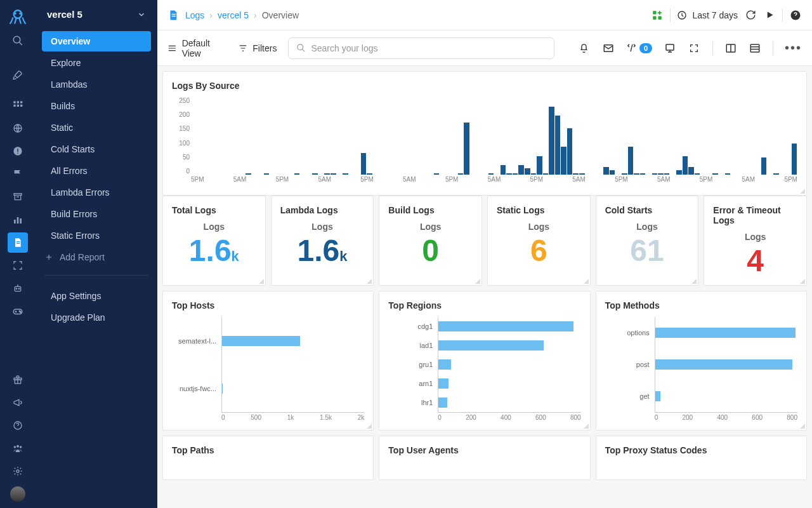 The height and width of the screenshot is (508, 812). I want to click on plus-icon, so click(49, 257).